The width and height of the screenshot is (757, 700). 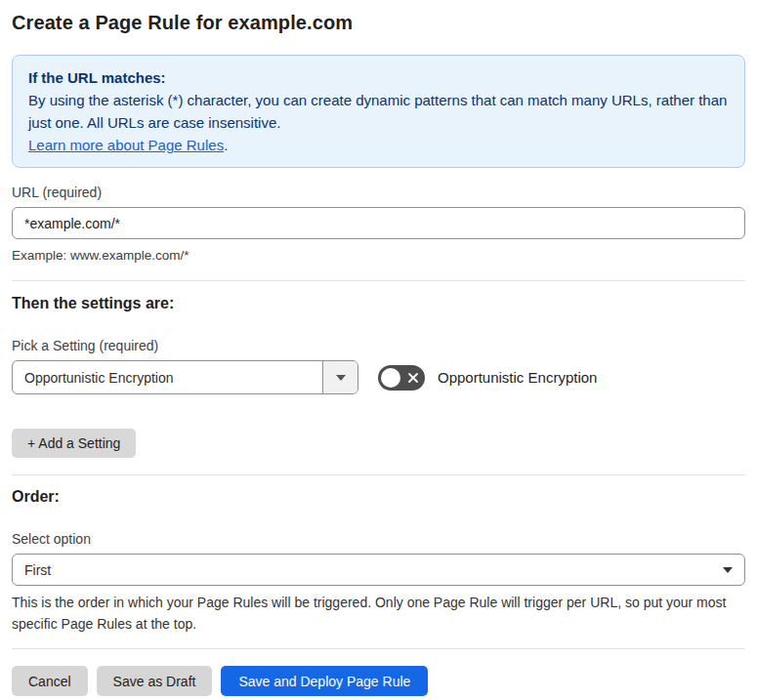 I want to click on setting-select-dropdown-button, so click(x=340, y=377).